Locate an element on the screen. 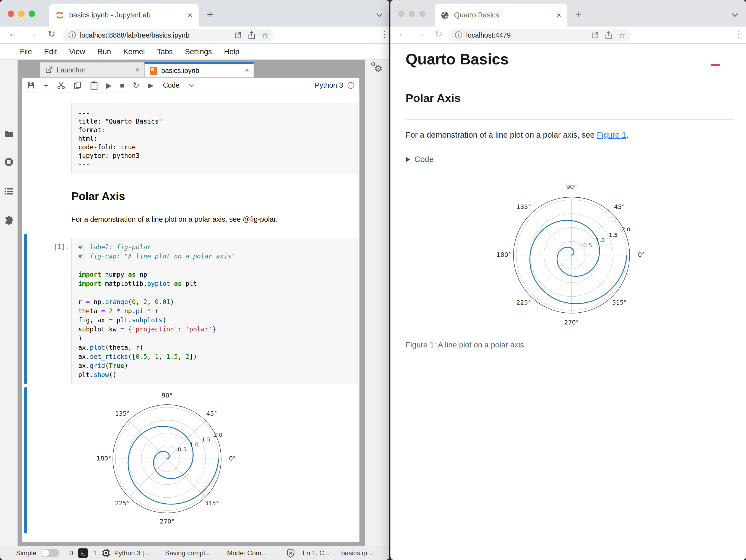  cell-type-select: Code is located at coordinates (171, 85).